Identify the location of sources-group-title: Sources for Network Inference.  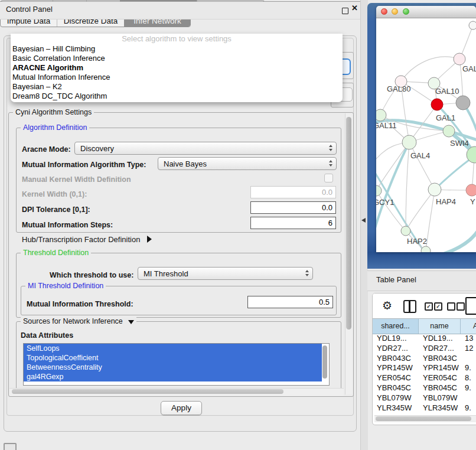
(79, 321).